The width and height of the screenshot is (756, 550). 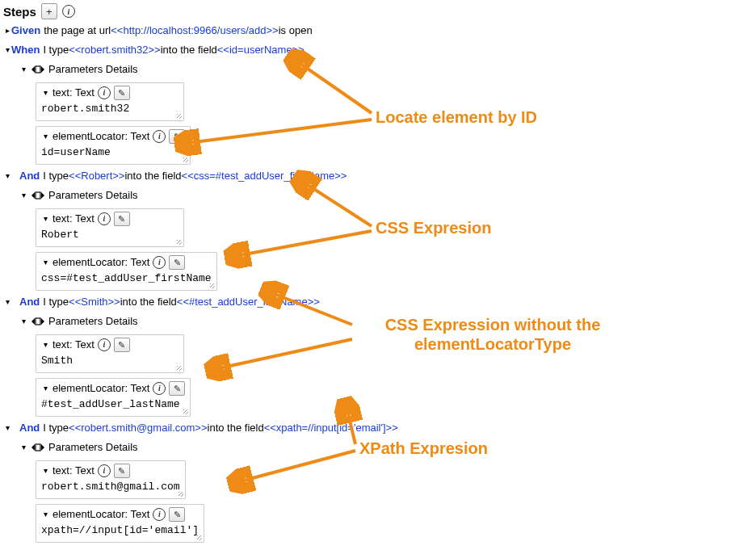 What do you see at coordinates (261, 50) in the screenshot?
I see `locator-literal: <<id=userName>>` at bounding box center [261, 50].